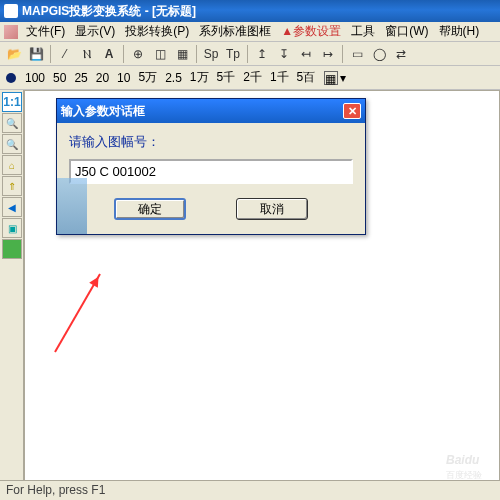 Image resolution: width=500 pixels, height=500 pixels. Describe the element at coordinates (12, 207) in the screenshot. I see `prev-view-button: ◀` at that location.